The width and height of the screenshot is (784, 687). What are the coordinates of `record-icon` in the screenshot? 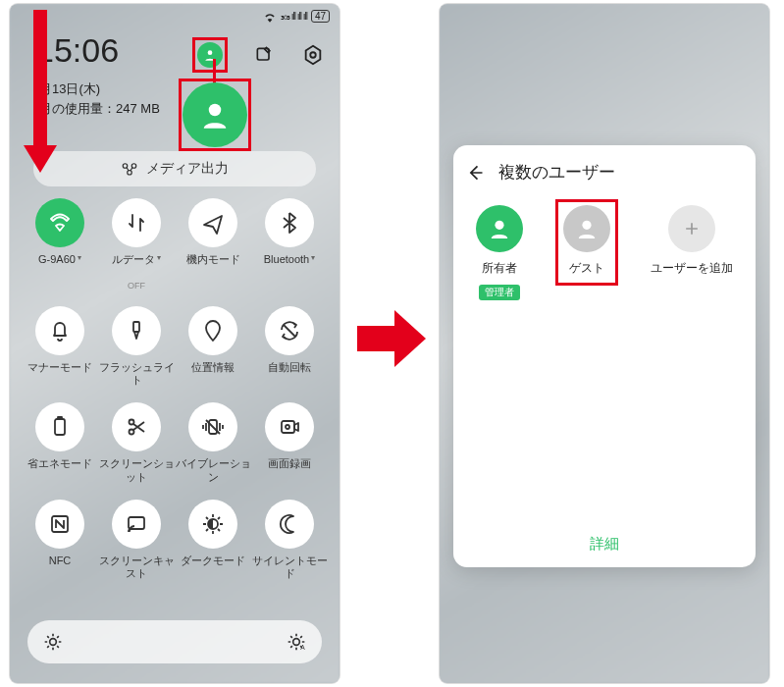 It's located at (289, 427).